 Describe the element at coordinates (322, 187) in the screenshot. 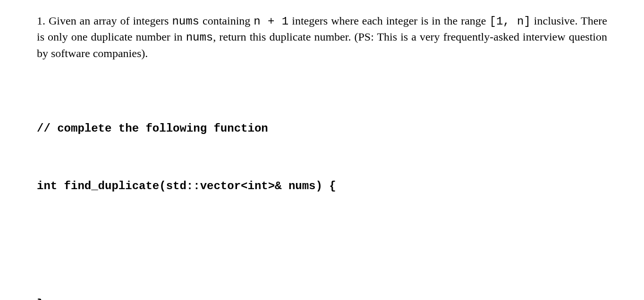

I see `code-function-signature: int find_duplicate(std::vector<int>& num…` at that location.